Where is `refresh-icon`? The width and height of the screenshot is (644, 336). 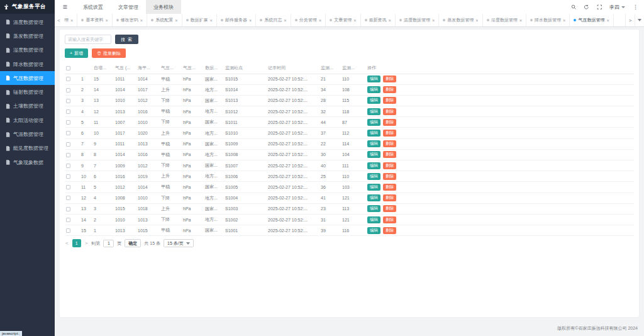 refresh-icon is located at coordinates (586, 8).